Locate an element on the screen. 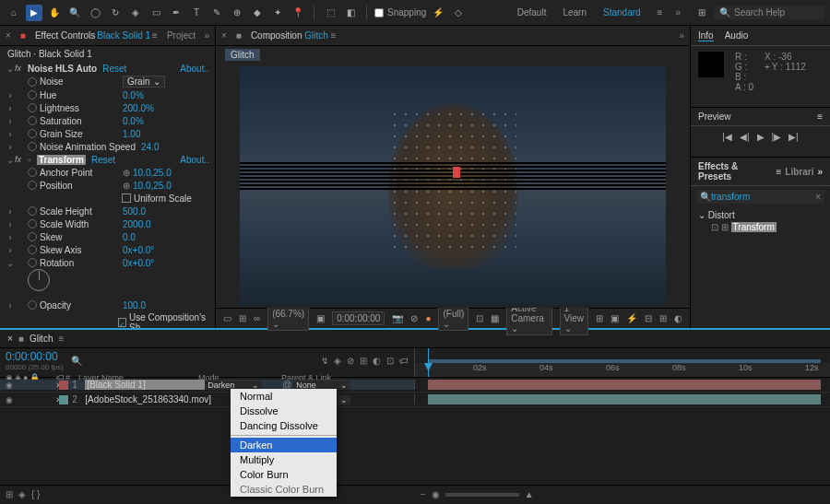  chevrons-icon: » is located at coordinates (207, 35).